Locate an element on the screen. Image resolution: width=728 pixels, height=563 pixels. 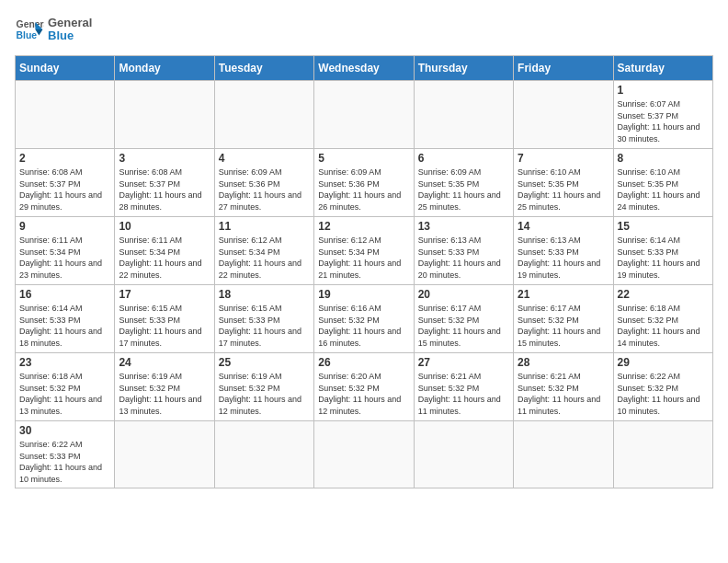
calendar-cell: 3Sunrise: 6:08 AM Sunset: 5:37 PM Daylig… is located at coordinates (165, 183).